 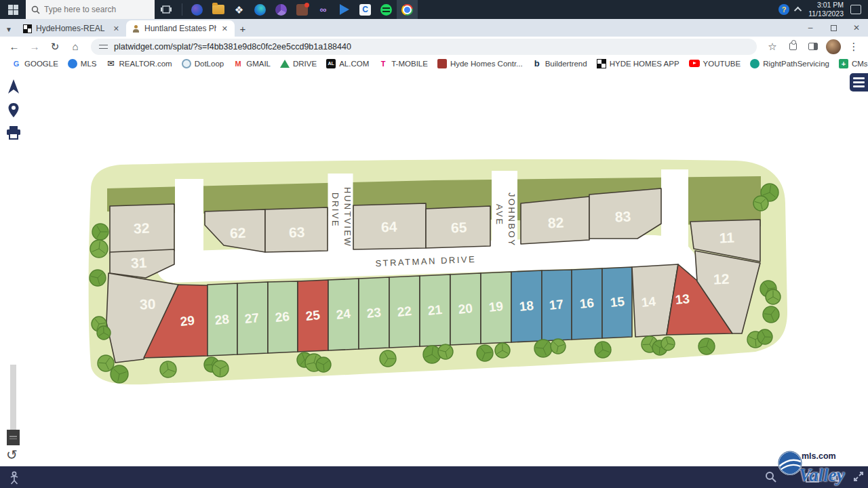 What do you see at coordinates (239, 9) in the screenshot?
I see `taskbar-app-dropbox: ❖` at bounding box center [239, 9].